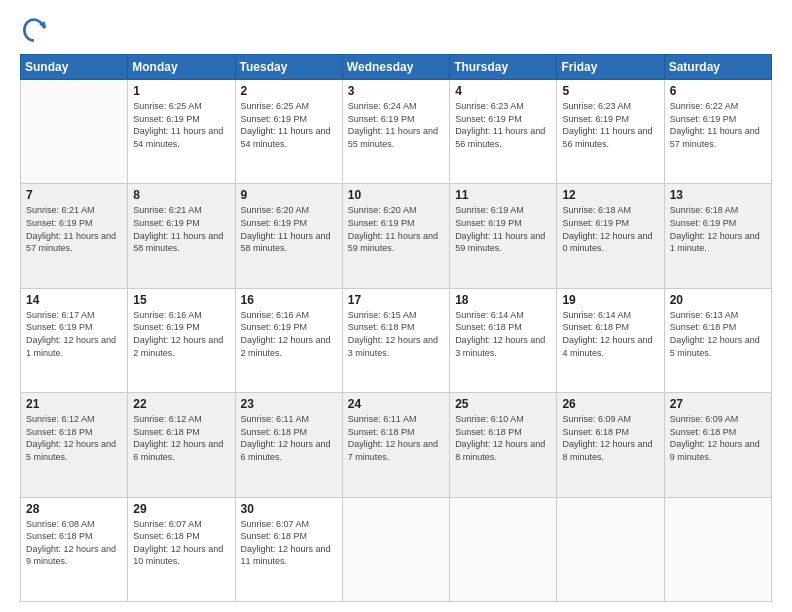 This screenshot has width=792, height=612. Describe the element at coordinates (396, 91) in the screenshot. I see `day-number: 3` at that location.